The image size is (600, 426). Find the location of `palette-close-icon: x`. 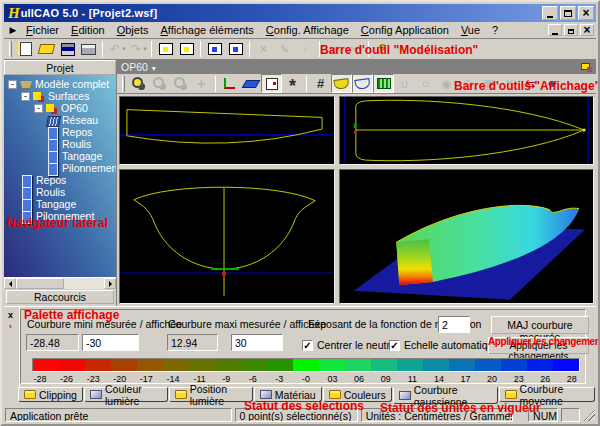

palette-close-icon: x is located at coordinates (10, 315).